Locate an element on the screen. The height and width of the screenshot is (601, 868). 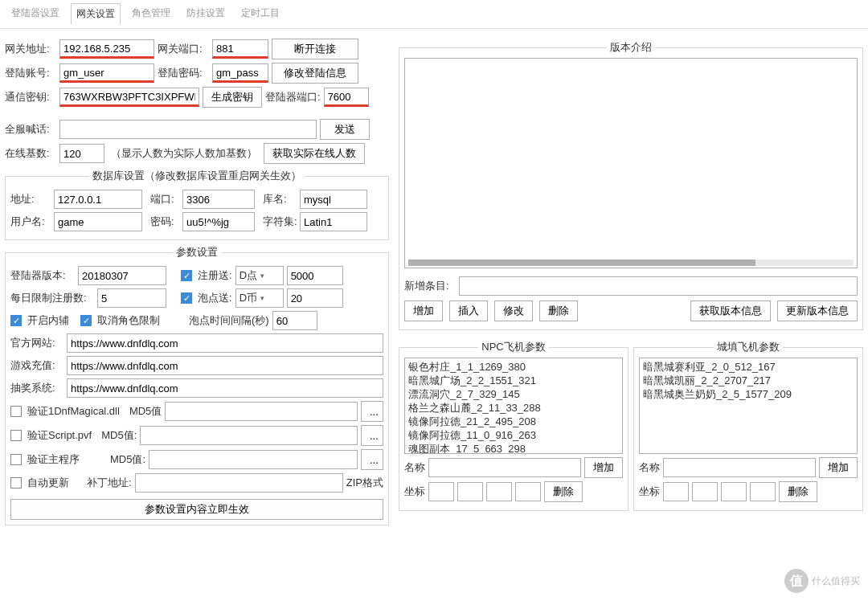
verify-main-label: 验证主程序 is located at coordinates (53, 460).